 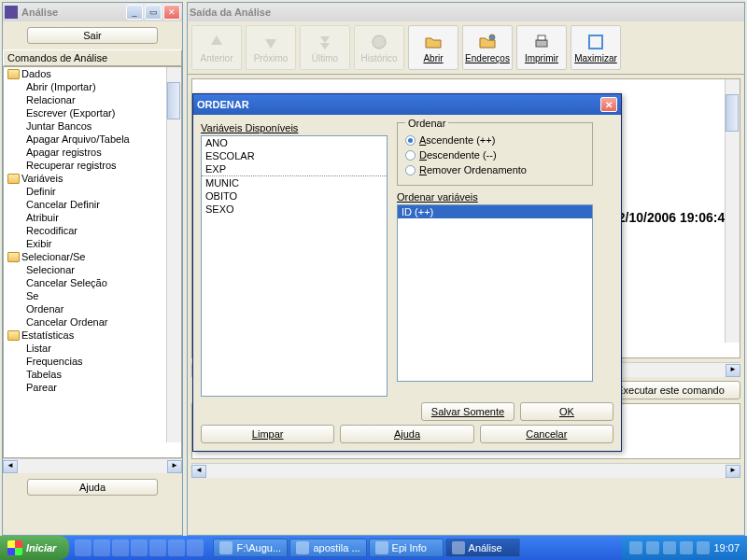 What do you see at coordinates (174, 255) in the screenshot?
I see `tree-vscroll` at bounding box center [174, 255].